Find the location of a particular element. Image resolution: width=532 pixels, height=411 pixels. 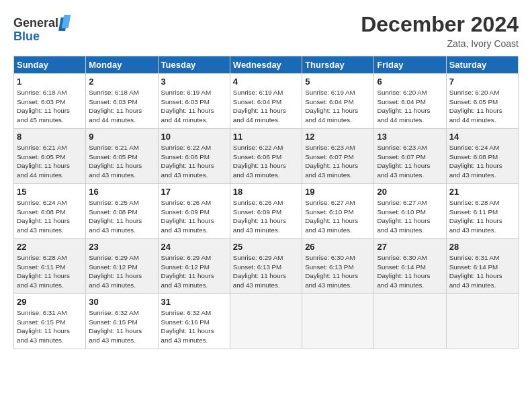

table-row: 20Sunrise: 6:27 AM Sunset: 6:10 PM Dayli… is located at coordinates (410, 212).